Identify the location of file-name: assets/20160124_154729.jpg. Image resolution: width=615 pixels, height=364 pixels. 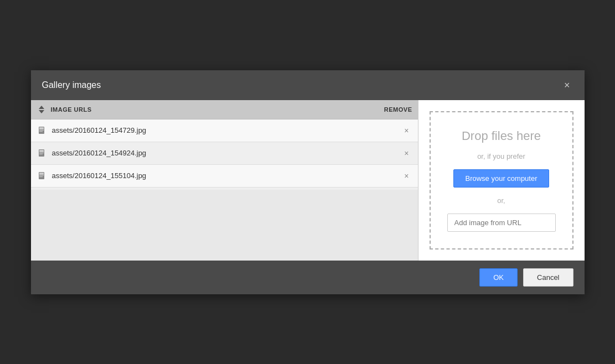
(227, 131).